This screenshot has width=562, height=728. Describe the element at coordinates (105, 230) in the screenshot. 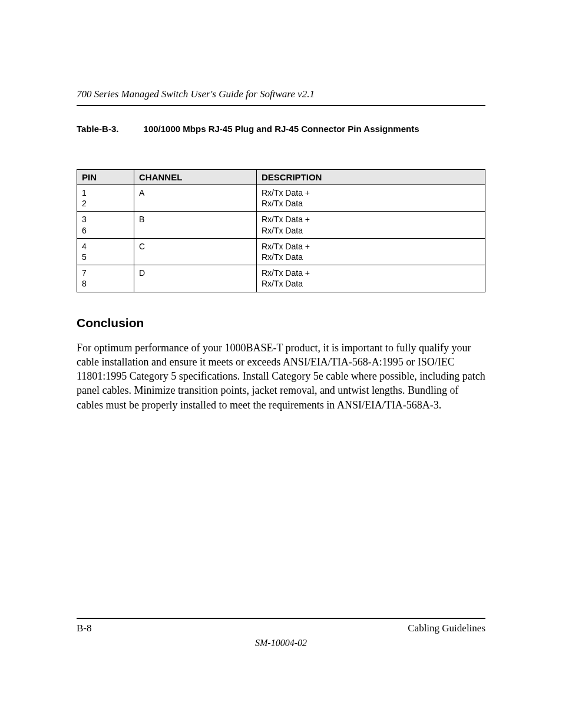

I see `pin-value: 6` at that location.